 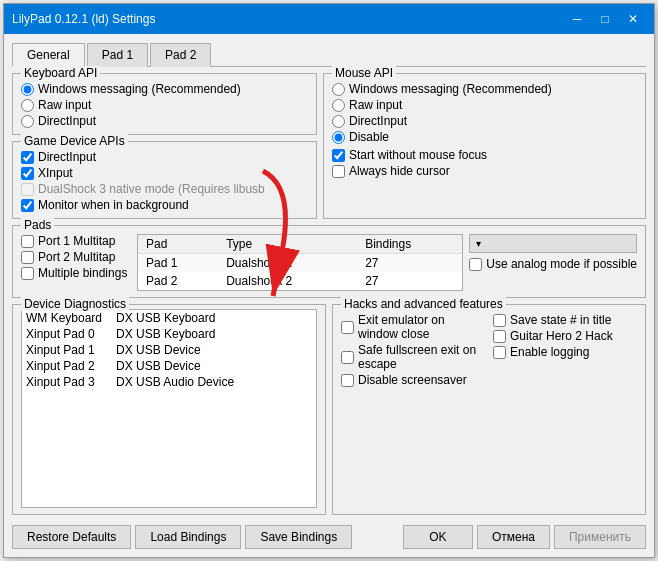 What do you see at coordinates (164, 205) in the screenshot?
I see `gamedev-monitor-background: Monitor when in background` at bounding box center [164, 205].